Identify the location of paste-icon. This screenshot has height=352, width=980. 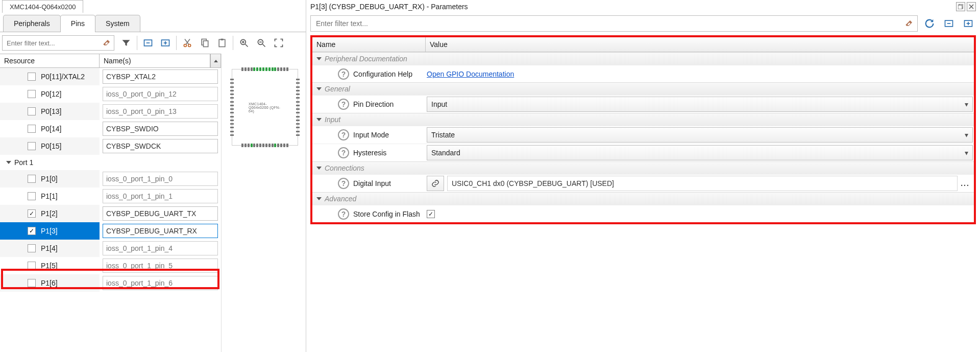
(222, 43).